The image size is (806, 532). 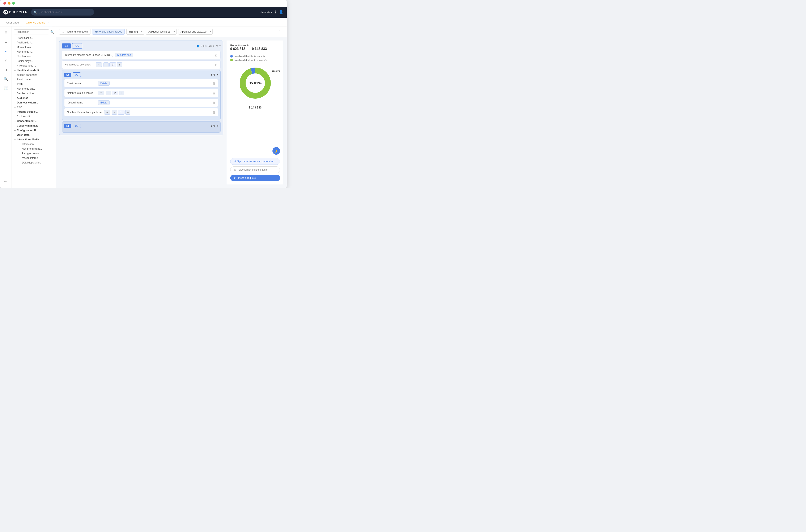 What do you see at coordinates (124, 55) in the screenshot?
I see `rule-crm-badge: N'existe pas` at bounding box center [124, 55].